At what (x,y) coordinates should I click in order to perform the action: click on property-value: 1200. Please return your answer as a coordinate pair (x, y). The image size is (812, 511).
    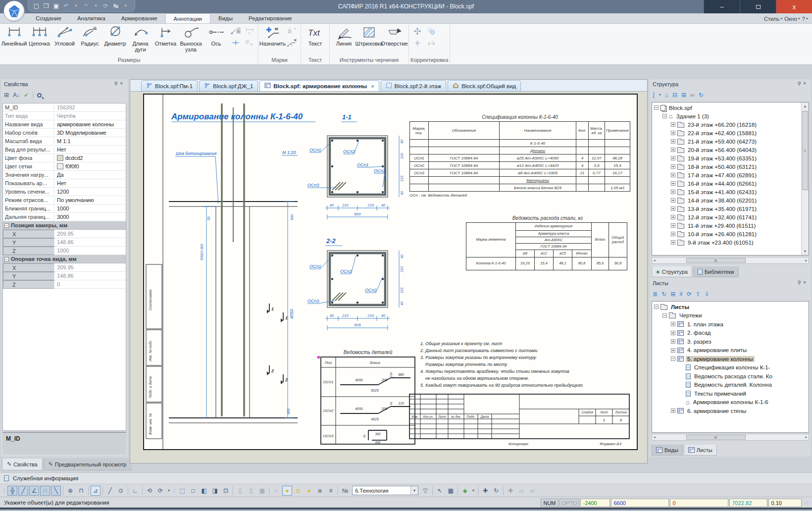
    Looking at the image, I should click on (90, 192).